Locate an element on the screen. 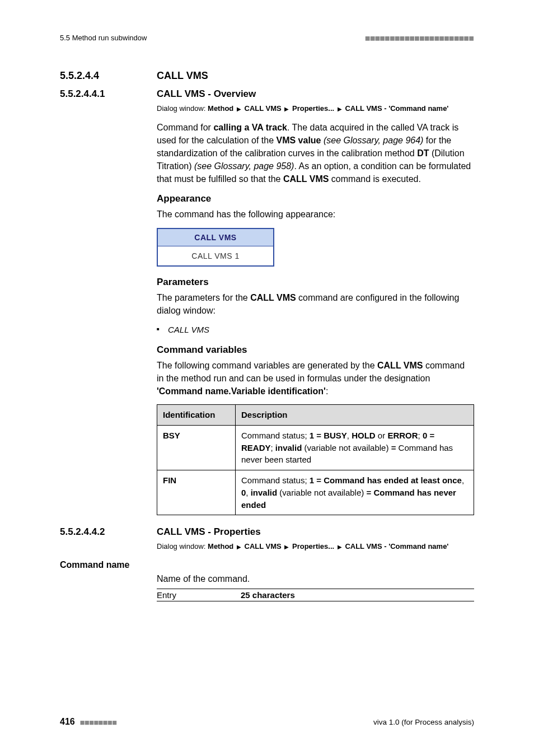  entry-value: 25 characters is located at coordinates (268, 595).